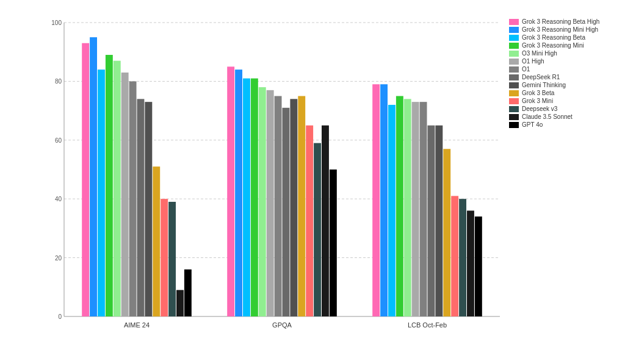 Image resolution: width=625 pixels, height=364 pixels. I want to click on legend-label-2: Grok 3 Reasoning Beta, so click(554, 38).